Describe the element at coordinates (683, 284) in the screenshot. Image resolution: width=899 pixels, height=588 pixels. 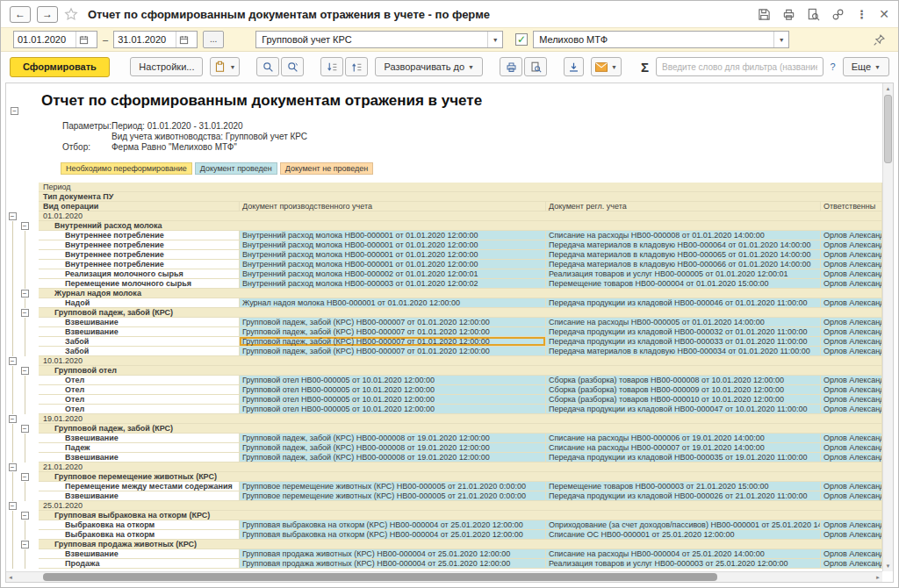
I see `regl-doc-cell: Перемещение товаров НВ00-000004 от 01.01…` at that location.